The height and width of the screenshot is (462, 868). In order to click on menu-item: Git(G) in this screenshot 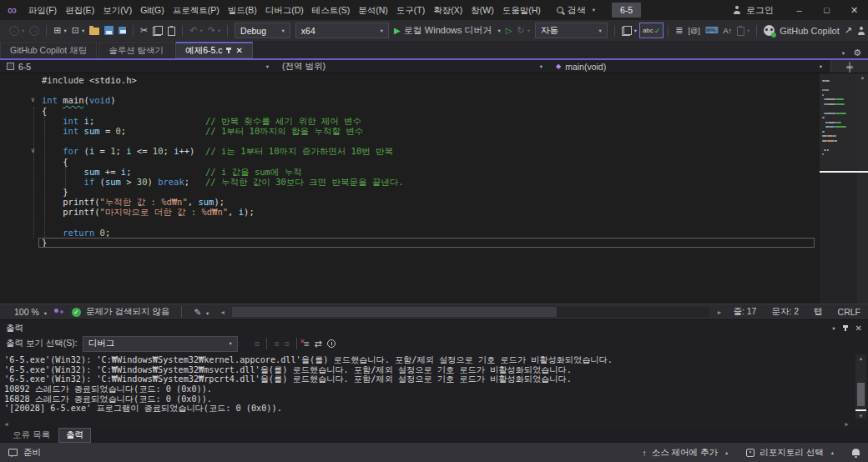, I will do `click(152, 10)`.